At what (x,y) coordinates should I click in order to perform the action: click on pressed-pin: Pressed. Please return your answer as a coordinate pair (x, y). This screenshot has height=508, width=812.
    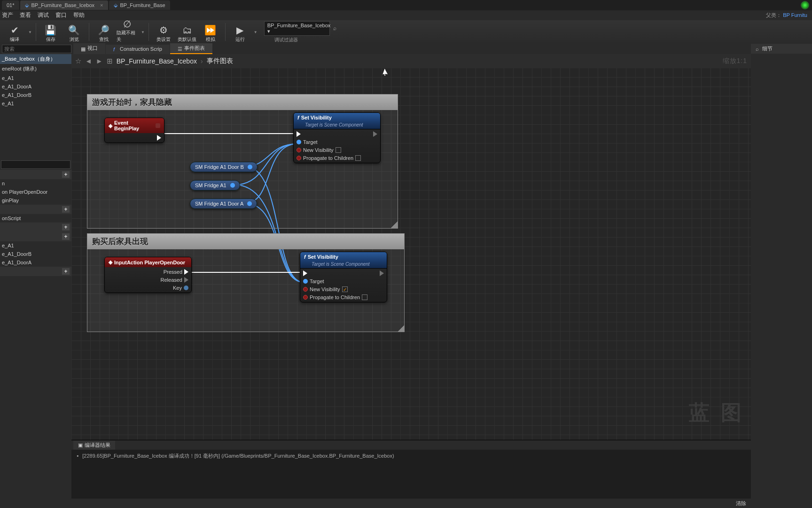
    Looking at the image, I should click on (176, 272).